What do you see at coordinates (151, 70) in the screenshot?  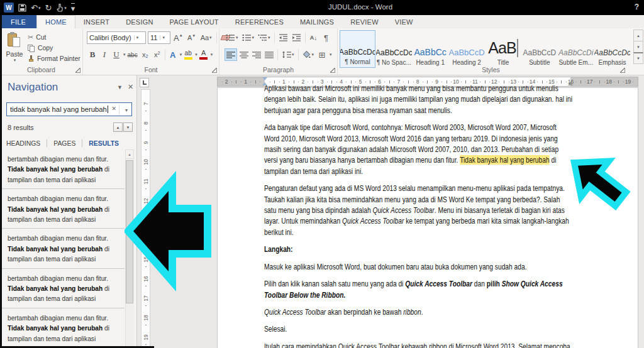 I see `font-group-label: Font` at bounding box center [151, 70].